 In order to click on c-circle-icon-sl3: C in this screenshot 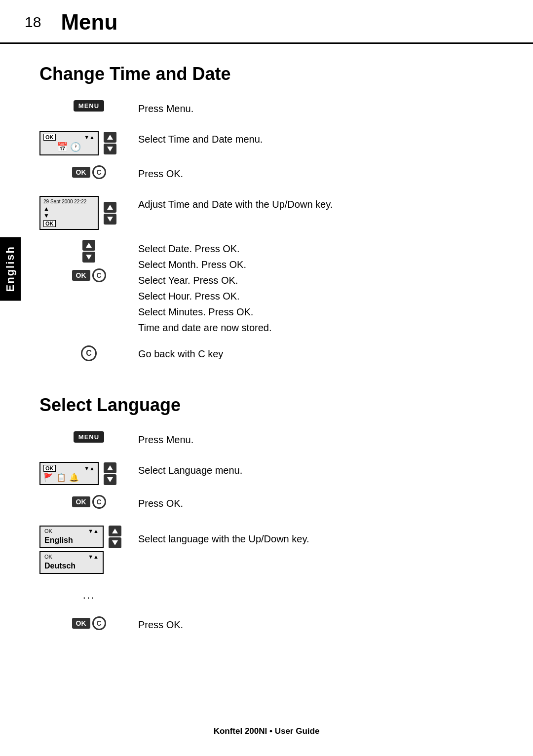, I will do `click(99, 502)`.